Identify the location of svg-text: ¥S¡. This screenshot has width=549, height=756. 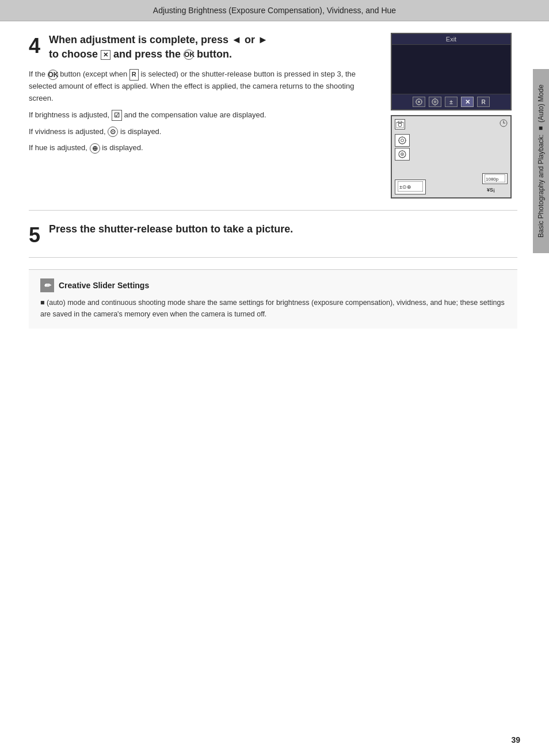
(491, 190).